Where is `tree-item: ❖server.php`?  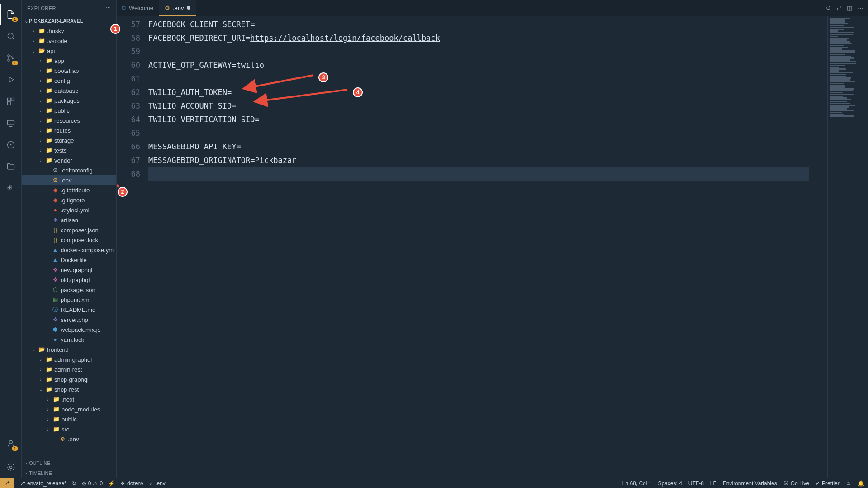 tree-item: ❖server.php is located at coordinates (69, 320).